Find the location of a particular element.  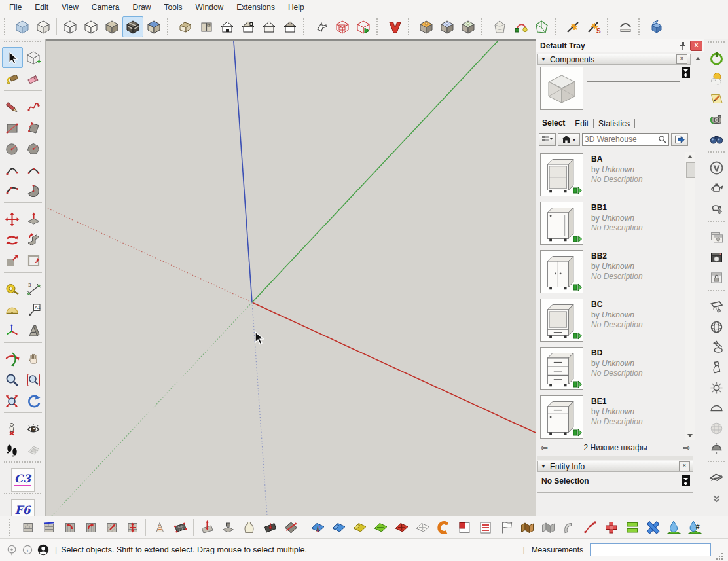

plane-red-button is located at coordinates (401, 528).